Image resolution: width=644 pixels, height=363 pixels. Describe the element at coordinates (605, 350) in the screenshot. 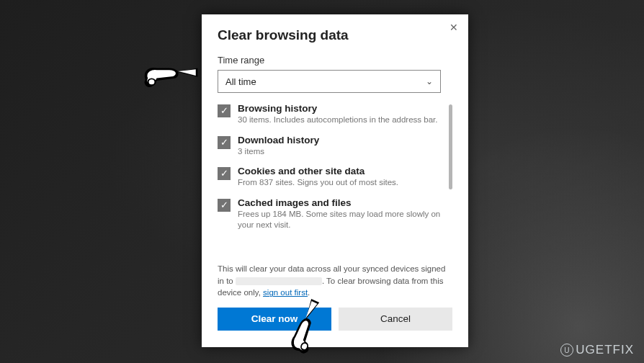

I see `watermark-text: UGETFIX` at that location.